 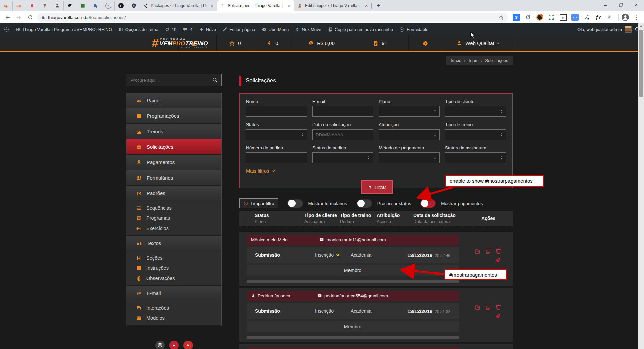 I want to click on social-facebook-icon, so click(x=174, y=345).